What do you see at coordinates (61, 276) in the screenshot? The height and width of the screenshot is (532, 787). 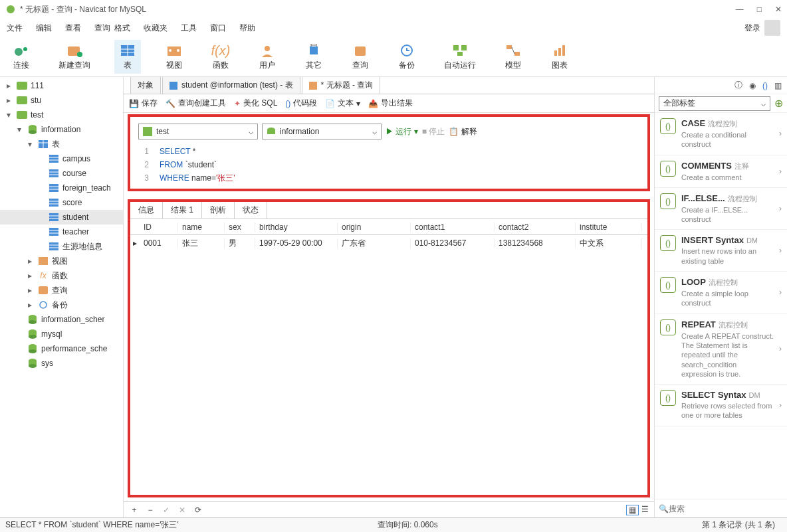 I see `tree-node-函数: ▸fx函数` at bounding box center [61, 276].